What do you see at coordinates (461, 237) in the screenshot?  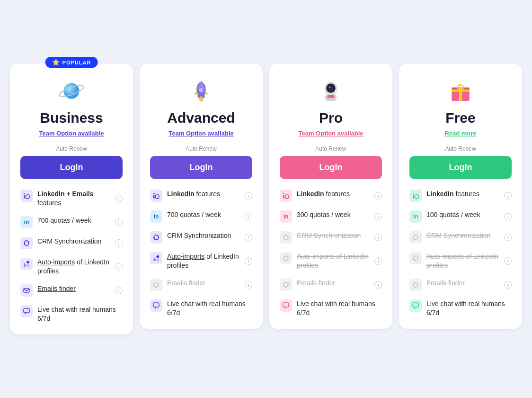 I see `feature-item: CRM Synchronization i` at bounding box center [461, 237].